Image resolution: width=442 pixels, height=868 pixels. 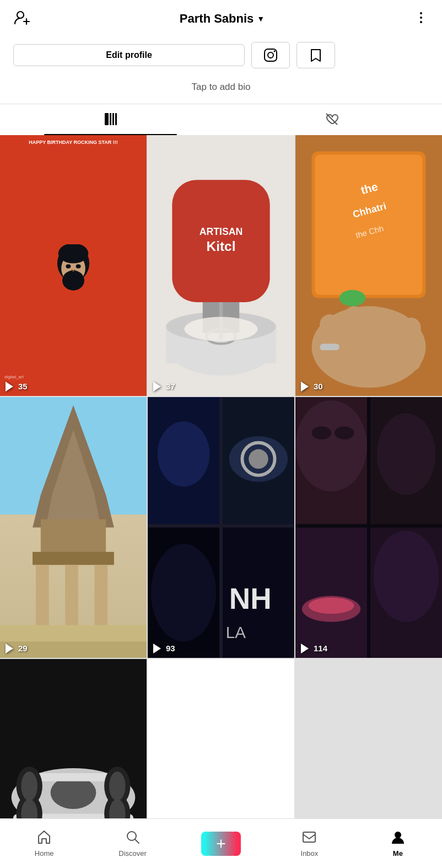 What do you see at coordinates (44, 838) in the screenshot?
I see `home-icon` at bounding box center [44, 838].